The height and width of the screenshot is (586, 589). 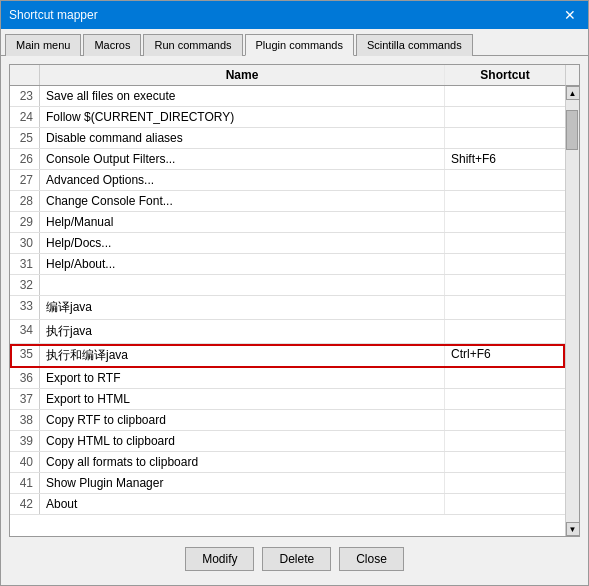 What do you see at coordinates (25, 462) in the screenshot?
I see `cell-num: 40` at bounding box center [25, 462].